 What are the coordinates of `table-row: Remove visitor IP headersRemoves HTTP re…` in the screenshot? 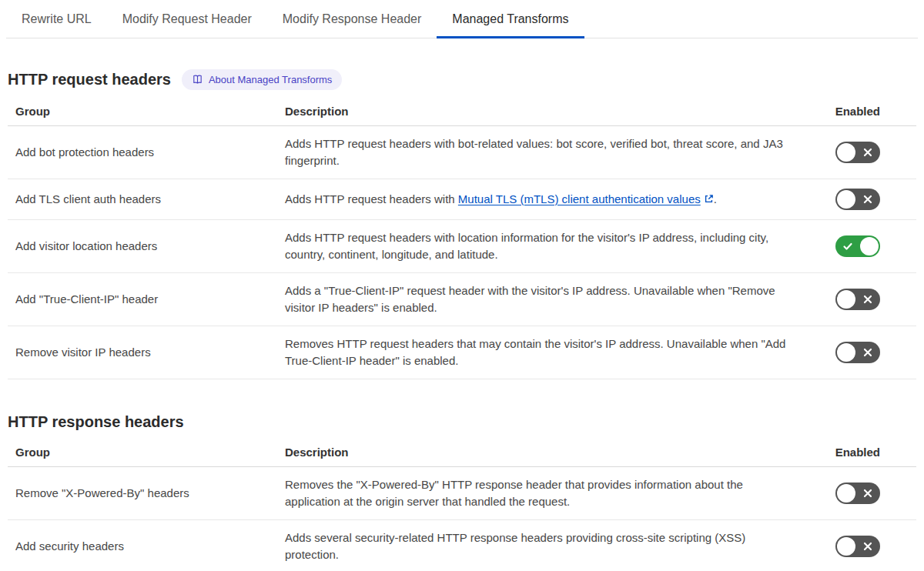 It's located at (462, 352).